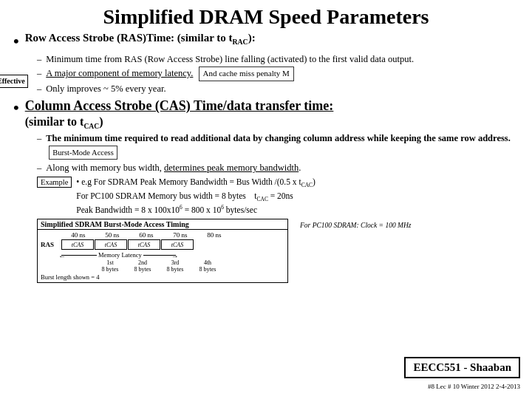 The width and height of the screenshot is (532, 399). Describe the element at coordinates (278, 146) in the screenshot. I see `cas-bullet-1: – The minimum time required to read addi…` at that location.